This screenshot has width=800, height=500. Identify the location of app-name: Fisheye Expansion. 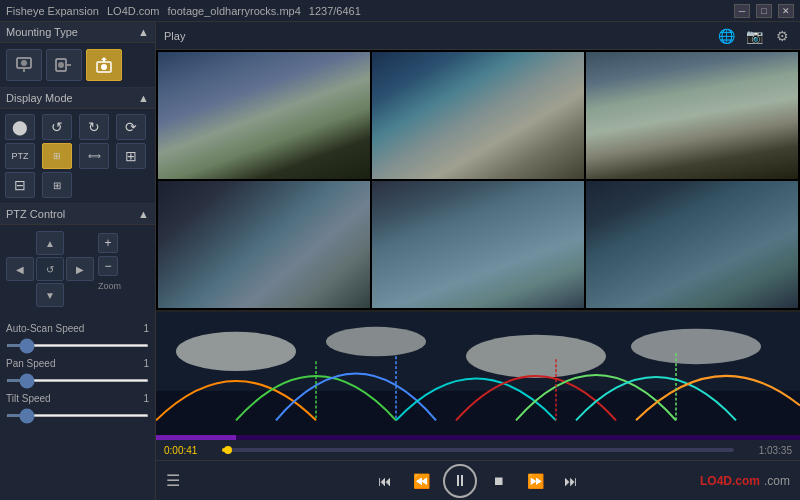
(52, 11).